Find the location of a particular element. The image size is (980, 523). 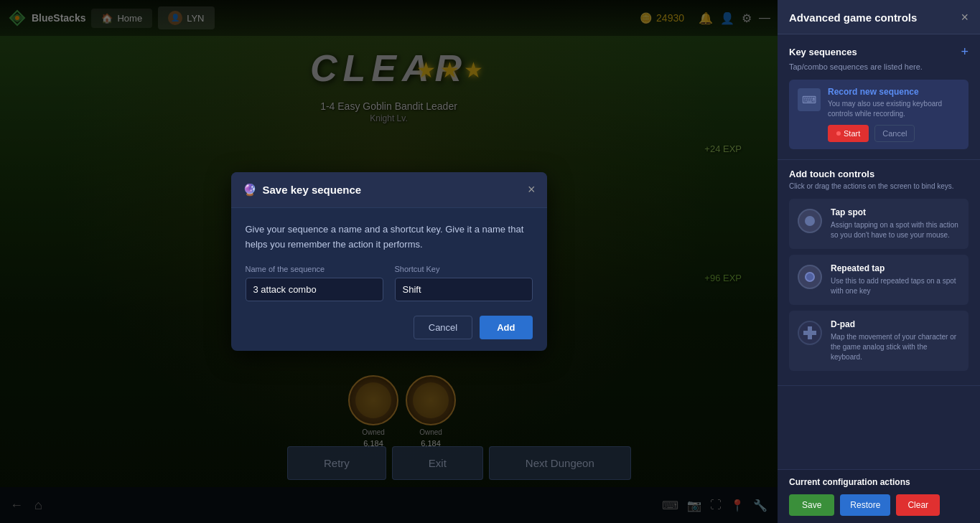

tap-spot-name: Tap spot is located at coordinates (895, 212).